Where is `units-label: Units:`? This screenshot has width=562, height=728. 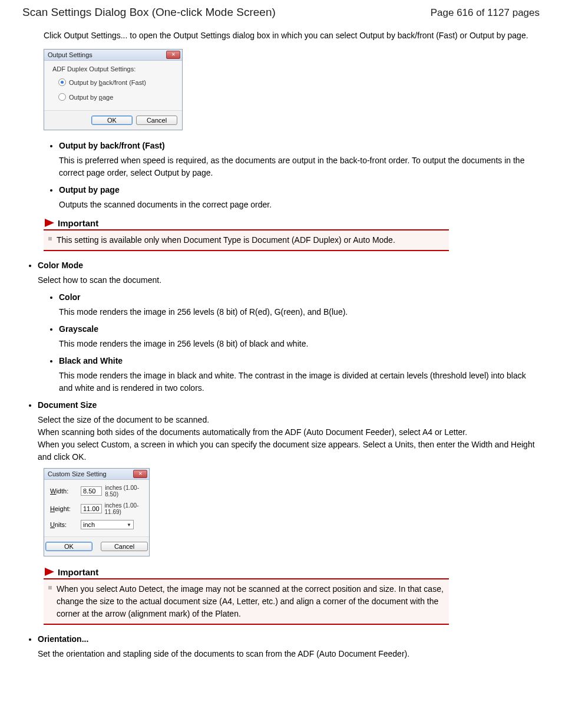
units-label: Units: is located at coordinates (65, 525).